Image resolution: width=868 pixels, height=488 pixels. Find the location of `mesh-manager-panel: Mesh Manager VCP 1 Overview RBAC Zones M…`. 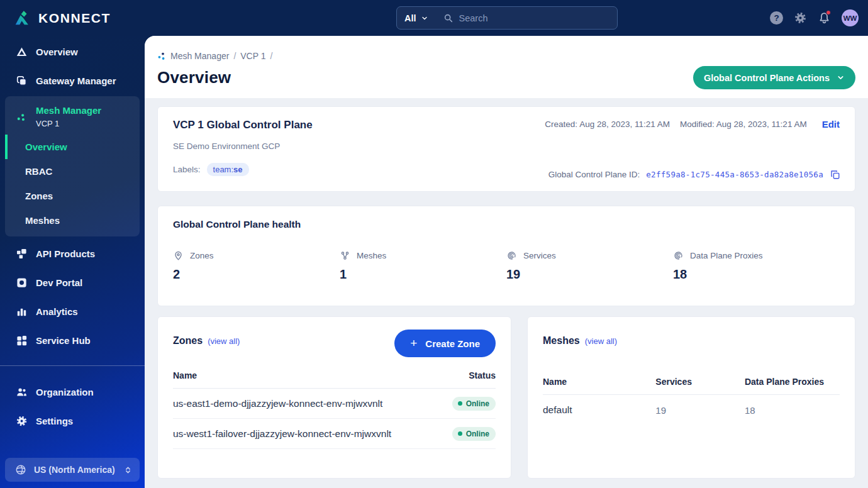

mesh-manager-panel: Mesh Manager VCP 1 Overview RBAC Zones M… is located at coordinates (72, 166).